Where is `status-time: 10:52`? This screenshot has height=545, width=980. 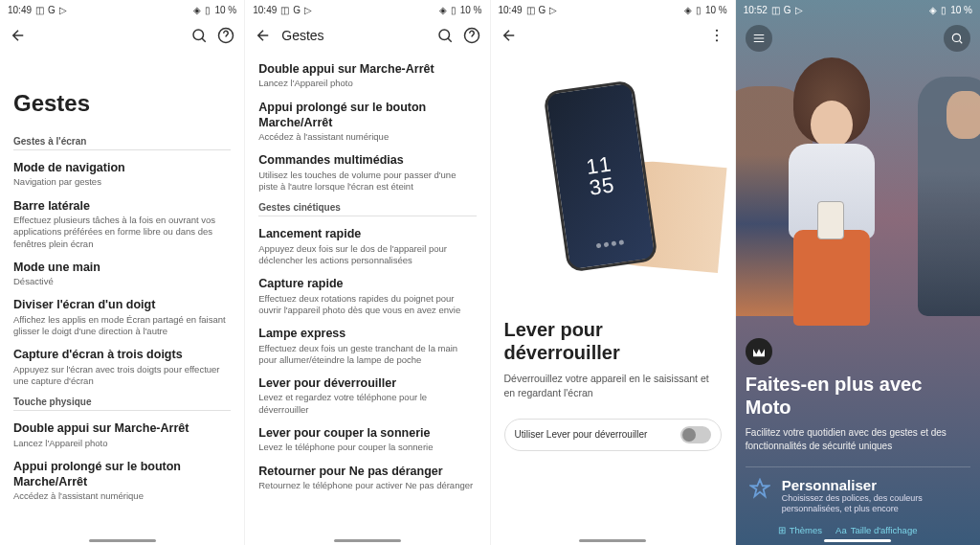
status-time: 10:52 is located at coordinates (756, 10).